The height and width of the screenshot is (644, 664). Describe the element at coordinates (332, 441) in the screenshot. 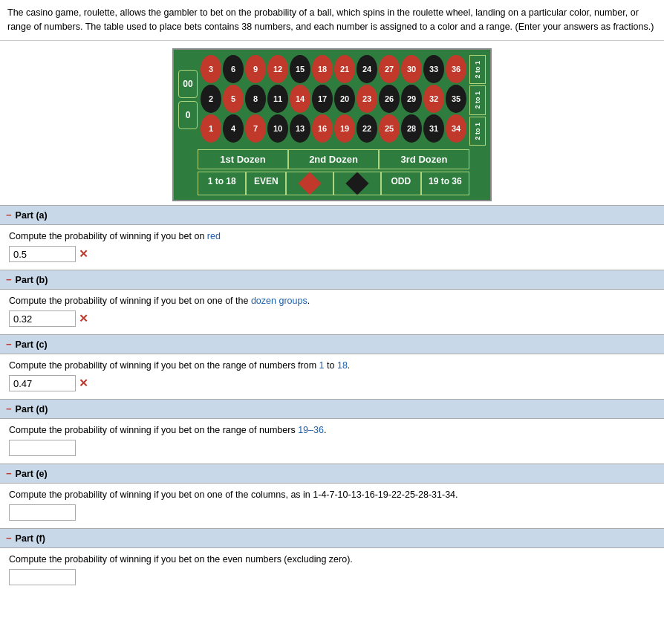

I see `part-d-body: Compute the probability of winning if yo…` at that location.